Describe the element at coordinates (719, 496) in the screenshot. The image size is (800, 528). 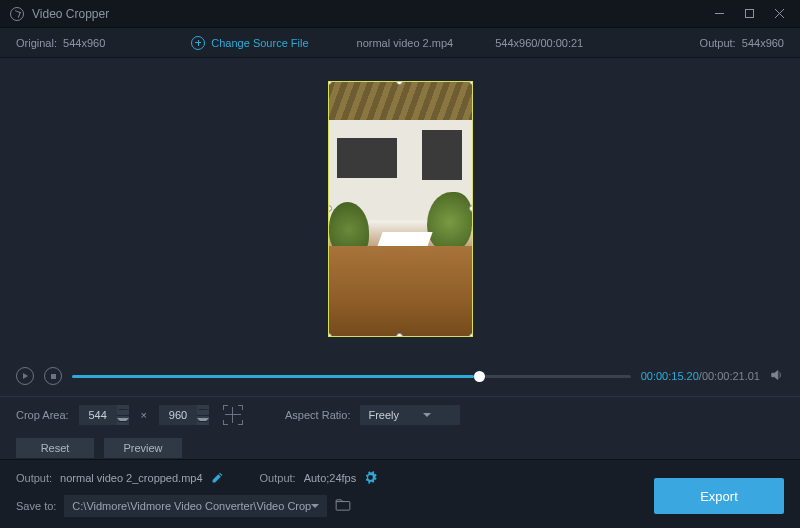
I see `export-button: Export` at that location.